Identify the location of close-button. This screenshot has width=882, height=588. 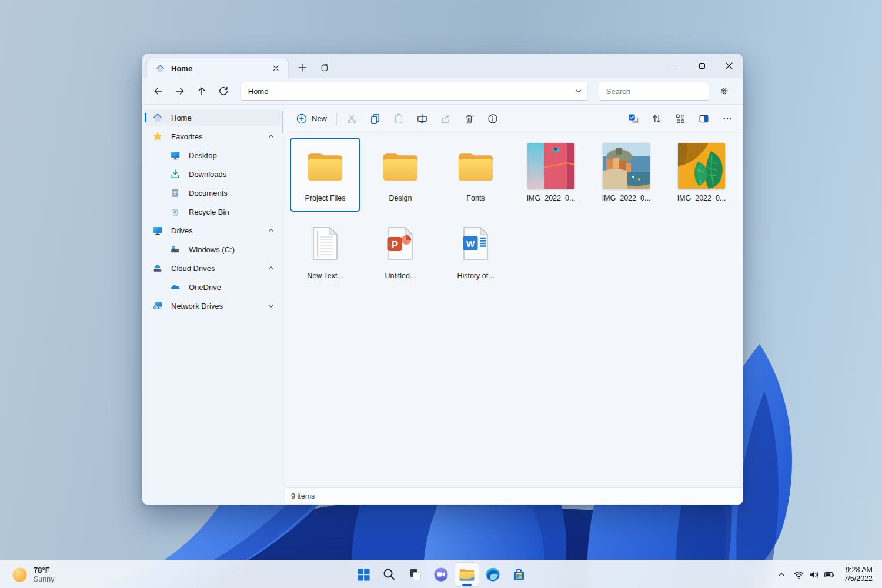
(729, 66).